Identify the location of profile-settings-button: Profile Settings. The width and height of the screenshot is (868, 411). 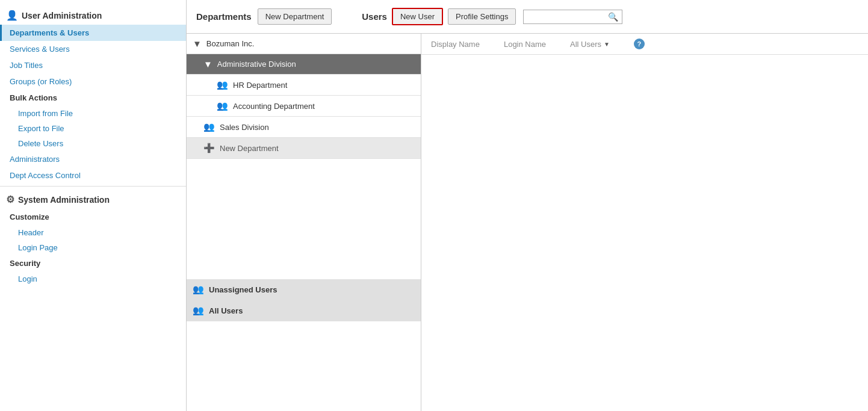
(482, 17).